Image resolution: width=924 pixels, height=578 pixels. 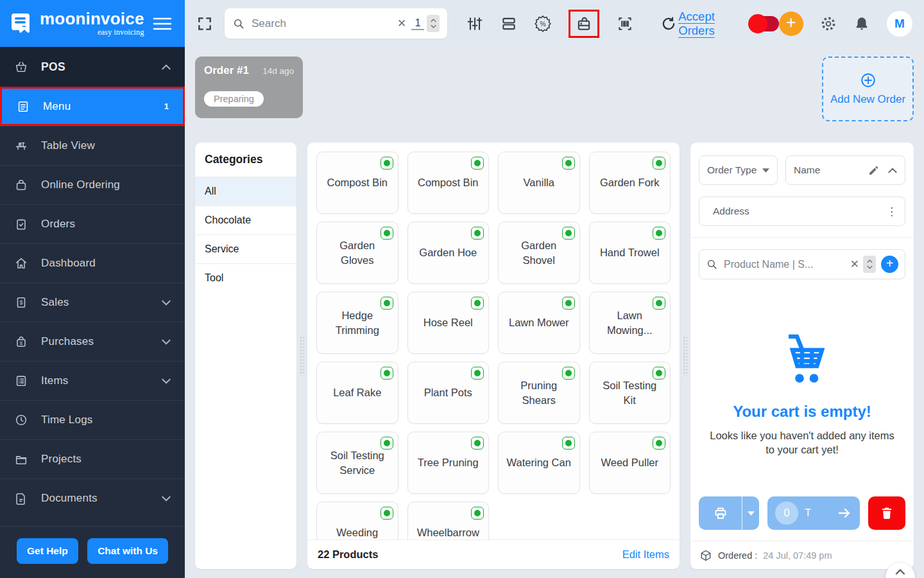 What do you see at coordinates (128, 551) in the screenshot?
I see `chat-with-us-button: Chat with Us` at bounding box center [128, 551].